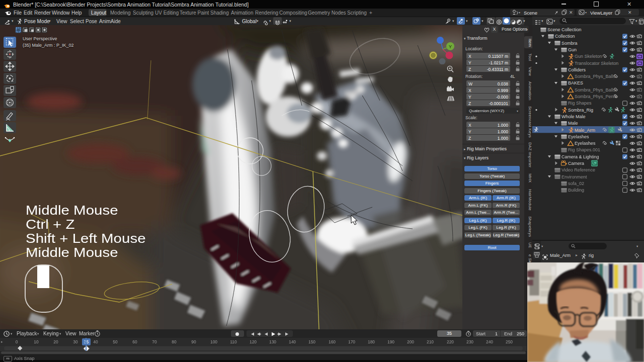 The image size is (644, 362). I want to click on svg-text: Colliders, so click(577, 70).